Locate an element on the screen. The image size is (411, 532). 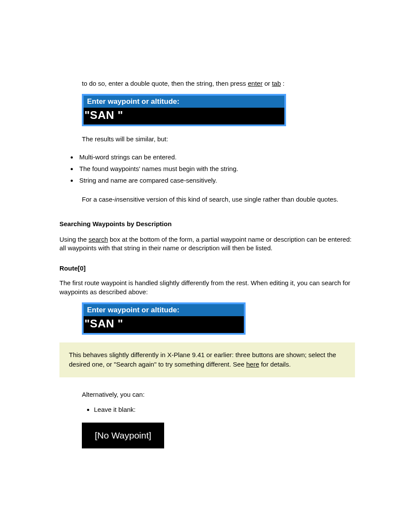
list-item: Multi-word strings can be entered. is located at coordinates (216, 157).